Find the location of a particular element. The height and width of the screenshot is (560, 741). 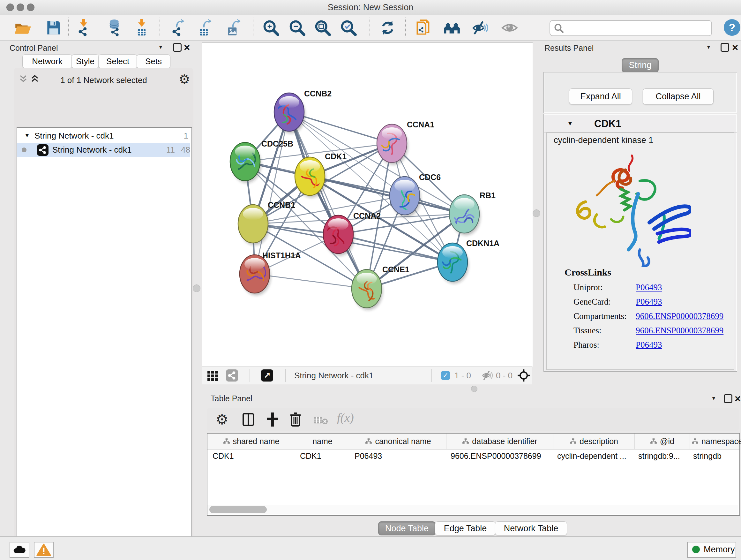

cell-shared-name: CDK1 is located at coordinates (251, 456).